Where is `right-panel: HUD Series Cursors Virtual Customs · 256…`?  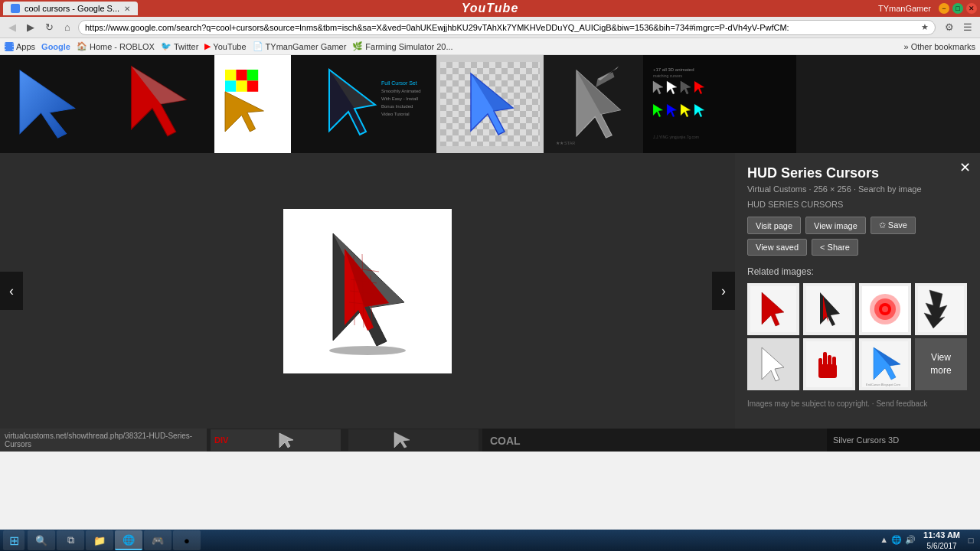 right-panel: HUD Series Cursors Virtual Customs · 256… is located at coordinates (858, 291).